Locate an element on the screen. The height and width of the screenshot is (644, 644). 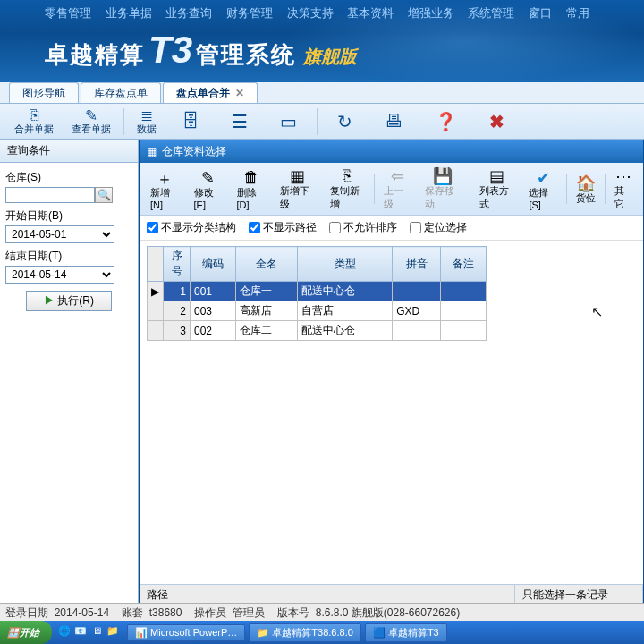
hide-path-checkbox: 不显示路径 is located at coordinates (283, 227).